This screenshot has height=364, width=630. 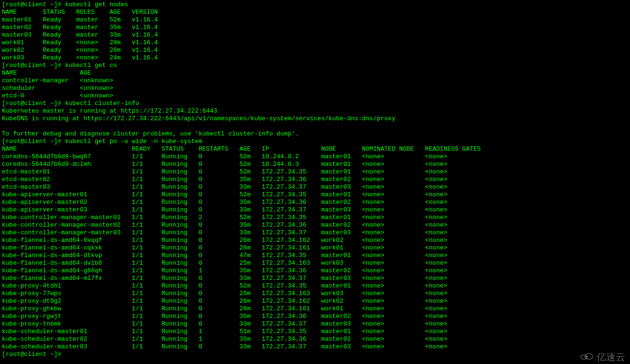 I want to click on cs-row: scheduler <unknown>, so click(x=58, y=88).